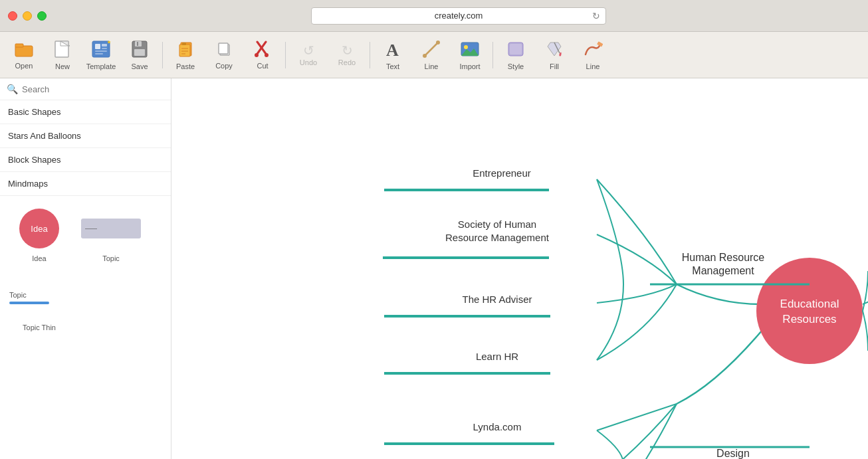 Image resolution: width=868 pixels, height=459 pixels. Describe the element at coordinates (27, 16) in the screenshot. I see `minimize-button` at that location.